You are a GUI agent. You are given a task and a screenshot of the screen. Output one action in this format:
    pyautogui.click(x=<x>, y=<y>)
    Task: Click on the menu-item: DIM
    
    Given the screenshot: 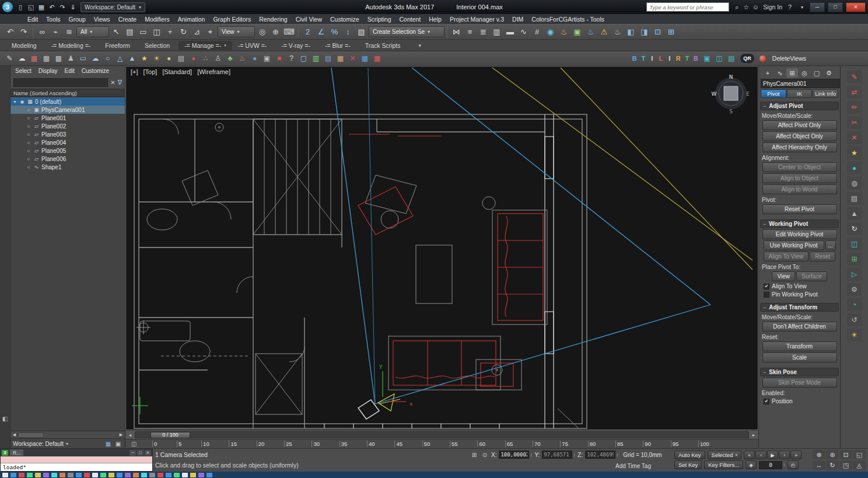 What is the action you would take?
    pyautogui.click(x=518, y=19)
    